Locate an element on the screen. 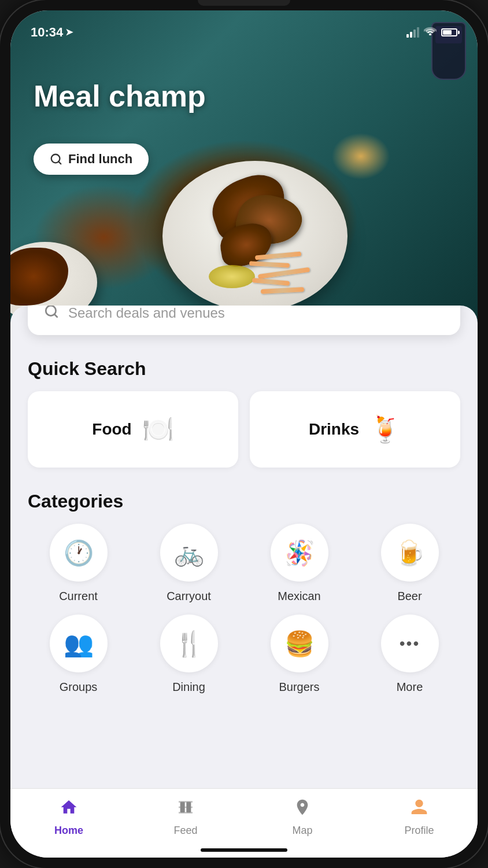 The width and height of the screenshot is (488, 868). carryout-icon: 🚲 is located at coordinates (189, 553).